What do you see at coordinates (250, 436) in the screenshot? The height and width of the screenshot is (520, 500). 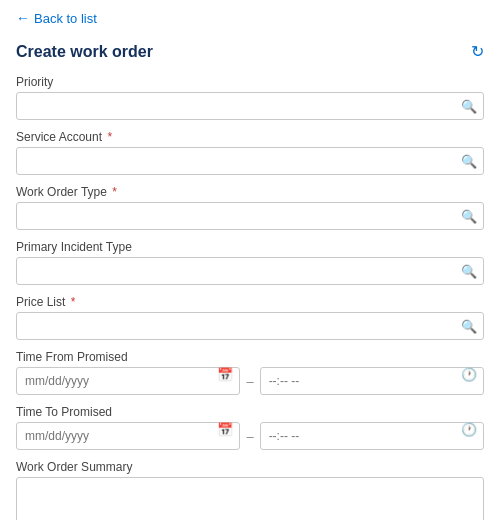 I see `time-to-dash: –` at bounding box center [250, 436].